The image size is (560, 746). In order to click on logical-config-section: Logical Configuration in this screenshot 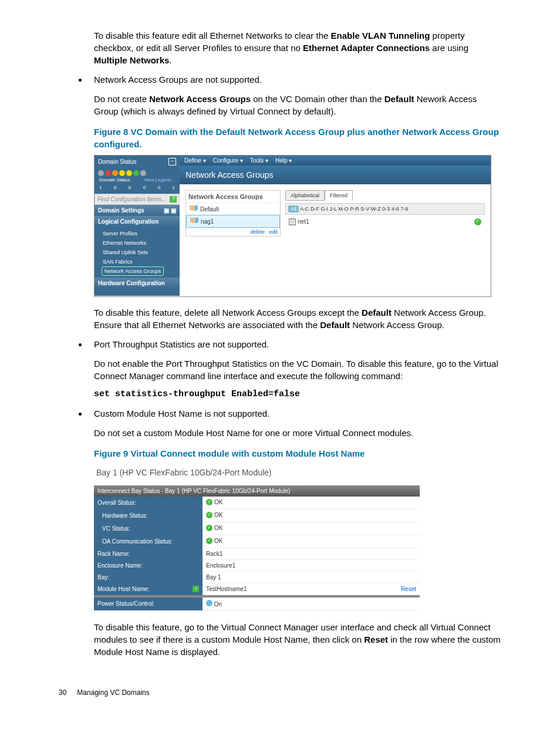, I will do `click(137, 222)`.